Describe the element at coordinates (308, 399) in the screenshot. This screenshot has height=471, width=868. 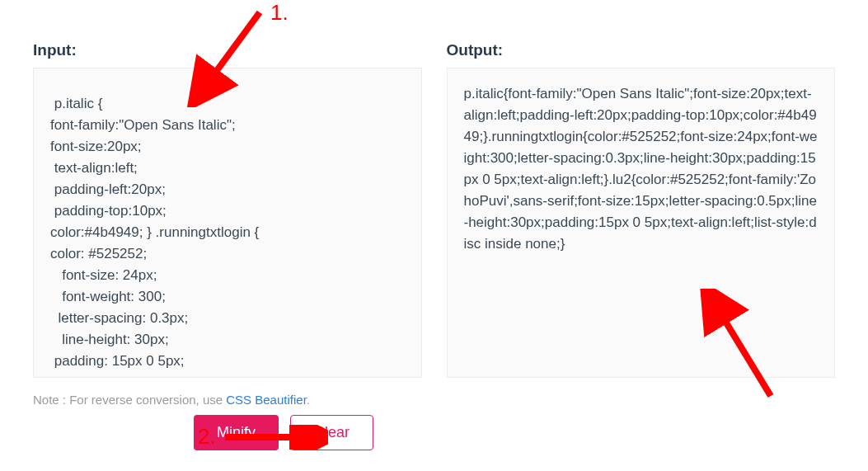
I see `note-suffix: .` at that location.